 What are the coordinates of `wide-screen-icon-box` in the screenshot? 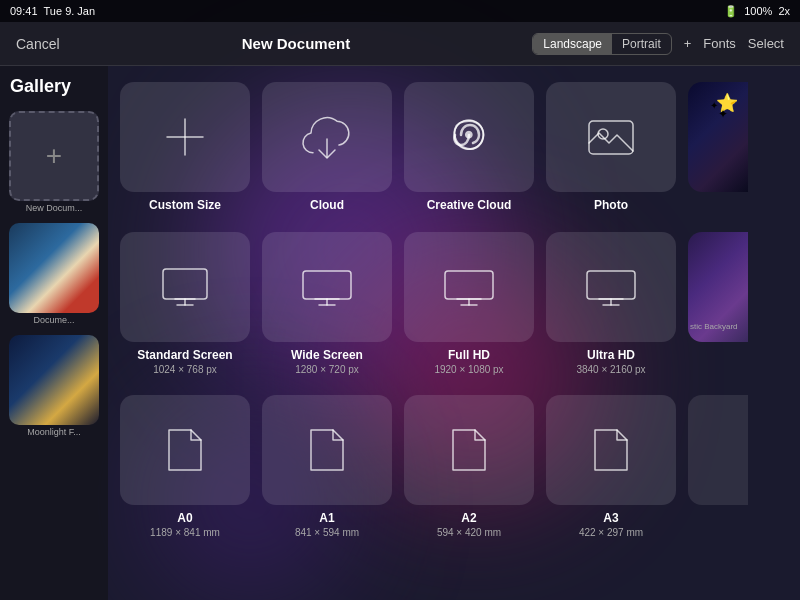 It's located at (327, 287).